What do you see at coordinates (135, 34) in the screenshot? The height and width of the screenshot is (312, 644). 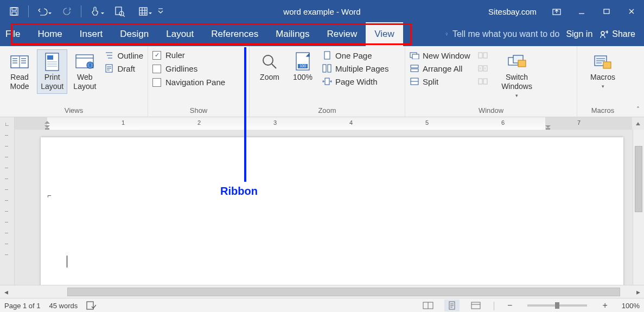 I see `tab-design: Design` at bounding box center [135, 34].